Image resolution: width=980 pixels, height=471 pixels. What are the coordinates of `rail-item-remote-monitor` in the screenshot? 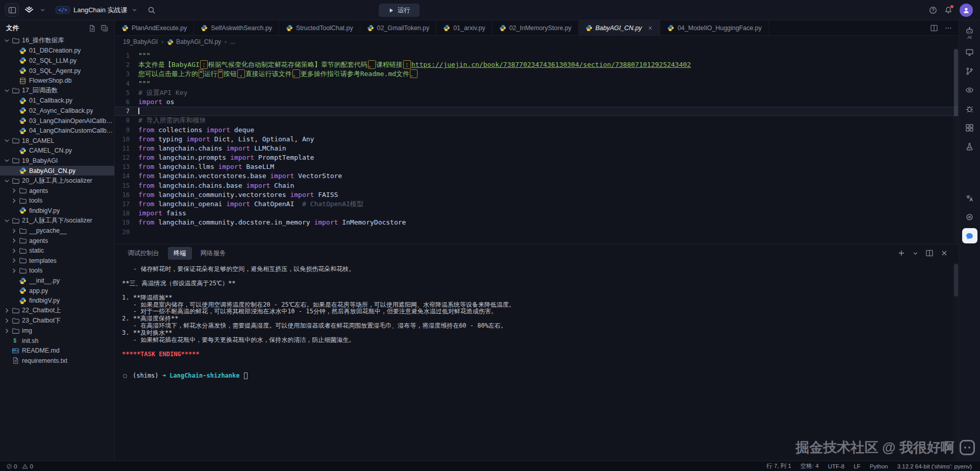 It's located at (970, 52).